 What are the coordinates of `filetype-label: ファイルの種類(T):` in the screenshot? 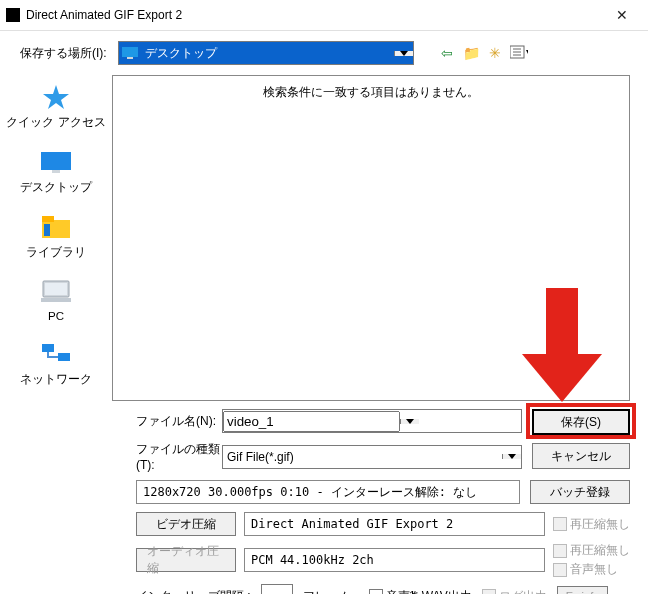 It's located at (179, 456).